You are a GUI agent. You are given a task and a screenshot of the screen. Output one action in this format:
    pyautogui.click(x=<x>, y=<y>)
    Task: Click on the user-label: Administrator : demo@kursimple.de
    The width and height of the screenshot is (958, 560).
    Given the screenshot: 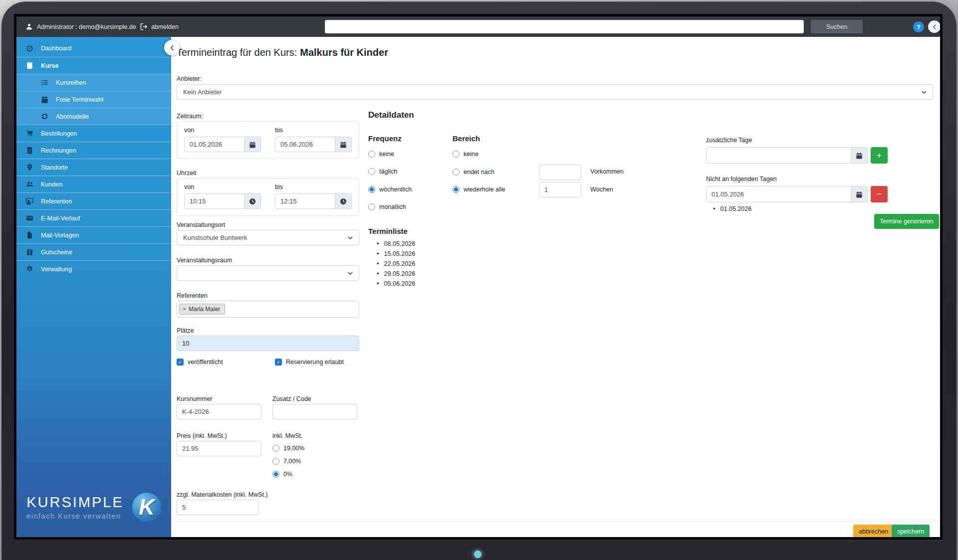 What is the action you would take?
    pyautogui.click(x=87, y=27)
    